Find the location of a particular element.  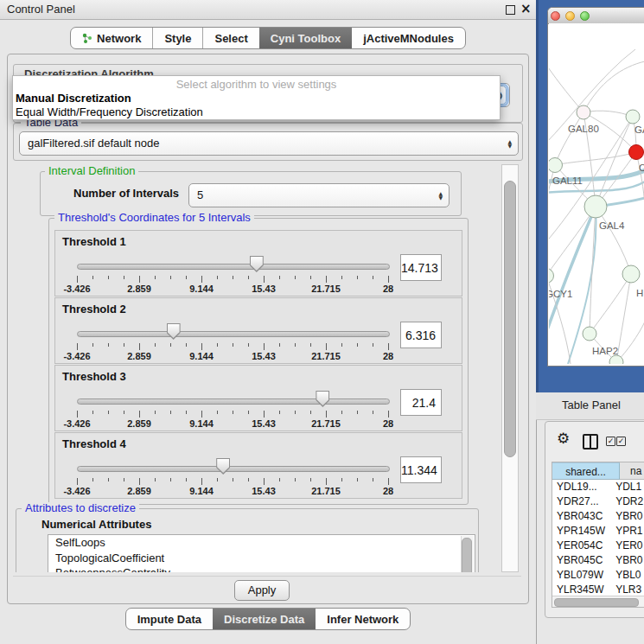

list-scrollbar-thumb is located at coordinates (467, 555).